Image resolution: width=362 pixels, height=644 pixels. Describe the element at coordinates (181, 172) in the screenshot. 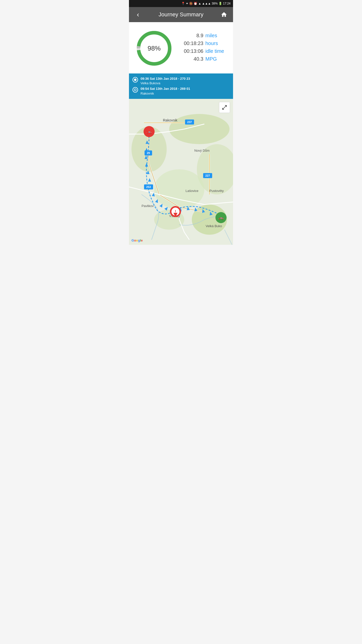

I see `map-svg: 237 227 253 29 Rakovnik Nový Dům Lašovic…` at that location.